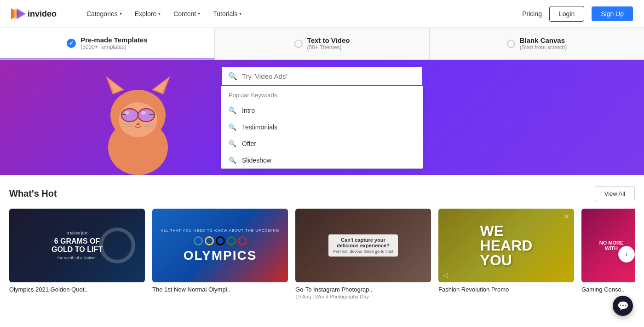 The width and height of the screenshot is (644, 327). What do you see at coordinates (220, 241) in the screenshot?
I see `olympics-rings` at bounding box center [220, 241].